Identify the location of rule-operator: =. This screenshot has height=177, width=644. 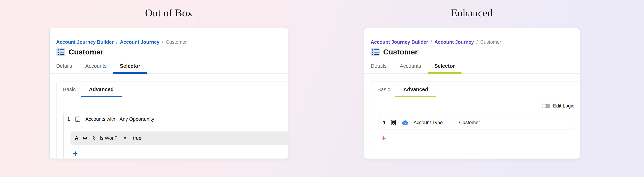
(451, 123).